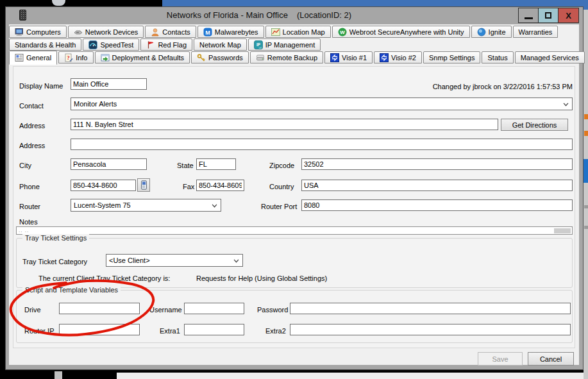 This screenshot has height=379, width=588. I want to click on address1-label: Address, so click(32, 126).